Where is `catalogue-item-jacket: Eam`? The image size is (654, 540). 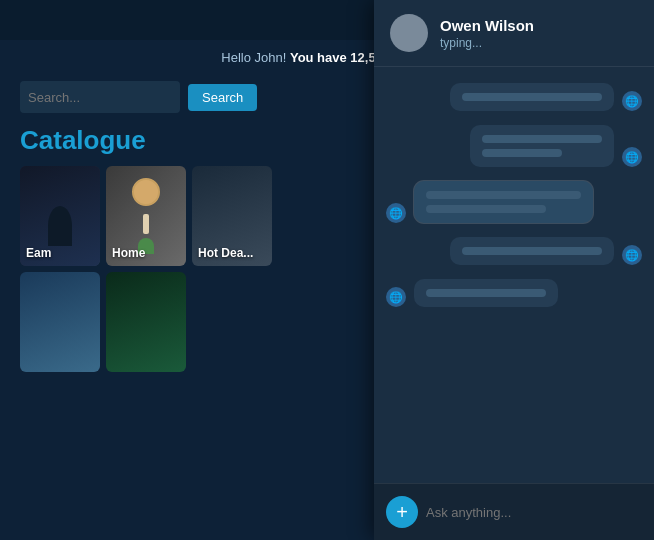 catalogue-item-jacket: Eam is located at coordinates (60, 216).